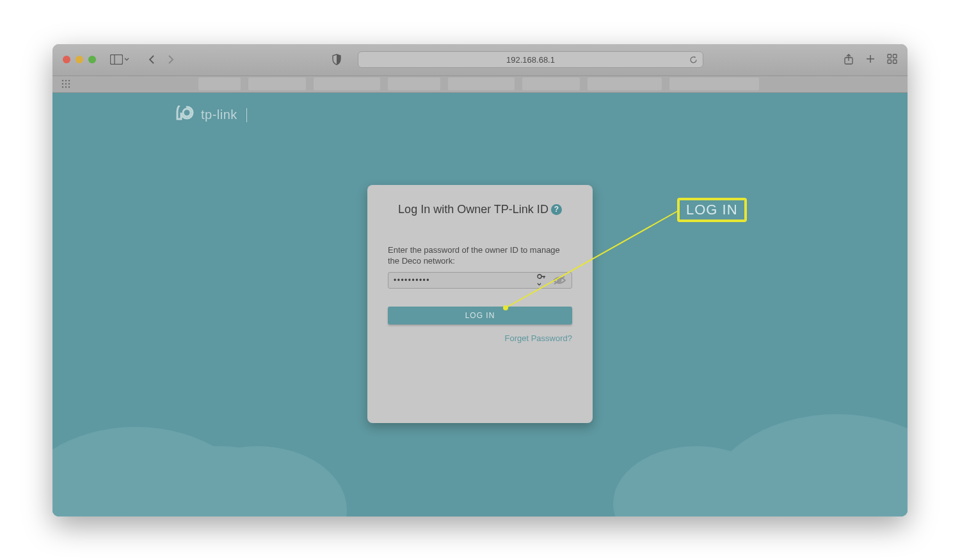  What do you see at coordinates (171, 60) in the screenshot?
I see `chevron-right-icon` at bounding box center [171, 60].